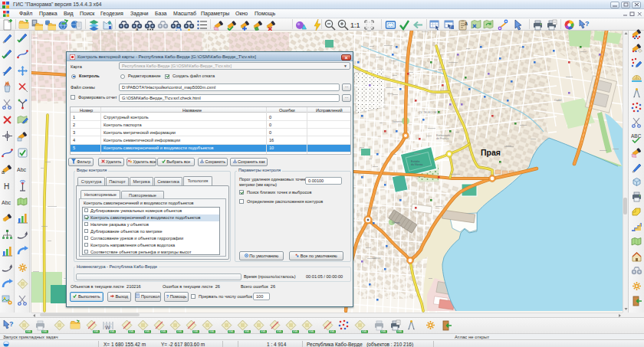 The width and height of the screenshot is (644, 347). I want to click on svg-text: Прая, so click(491, 152).